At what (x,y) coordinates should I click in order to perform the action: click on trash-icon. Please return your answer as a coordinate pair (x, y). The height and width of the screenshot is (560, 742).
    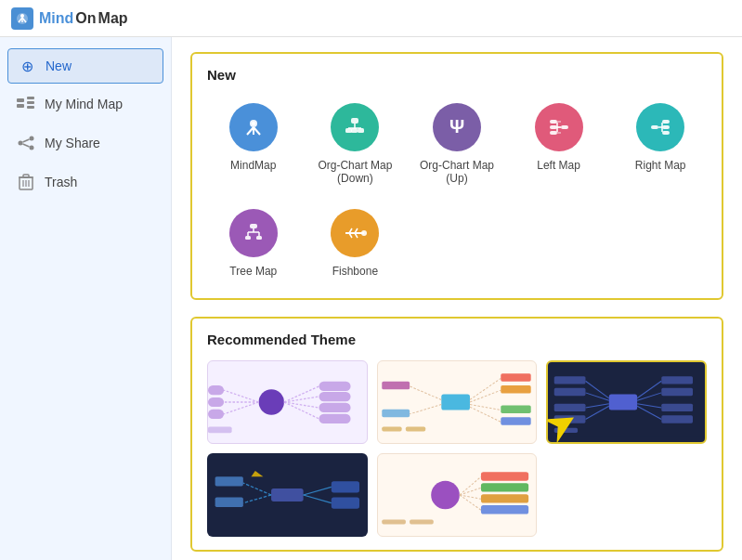
    Looking at the image, I should click on (26, 182).